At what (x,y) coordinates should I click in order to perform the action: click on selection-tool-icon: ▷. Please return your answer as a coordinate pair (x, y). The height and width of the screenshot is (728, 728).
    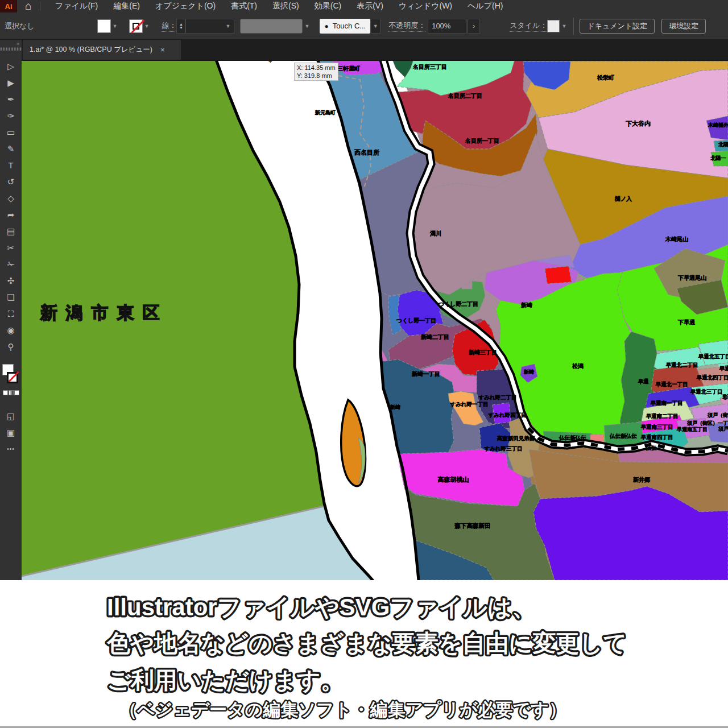
    Looking at the image, I should click on (11, 66).